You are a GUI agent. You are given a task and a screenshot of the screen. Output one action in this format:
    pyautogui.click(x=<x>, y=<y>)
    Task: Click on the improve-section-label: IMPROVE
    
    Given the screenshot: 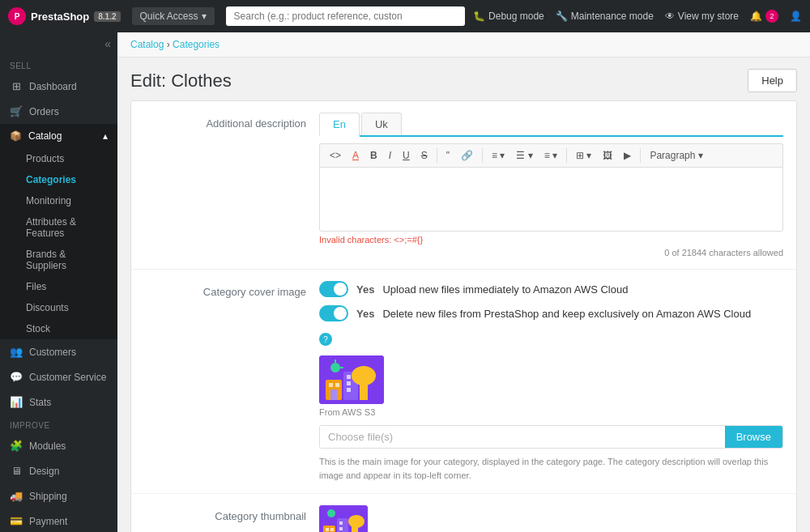 What is the action you would take?
    pyautogui.click(x=58, y=424)
    